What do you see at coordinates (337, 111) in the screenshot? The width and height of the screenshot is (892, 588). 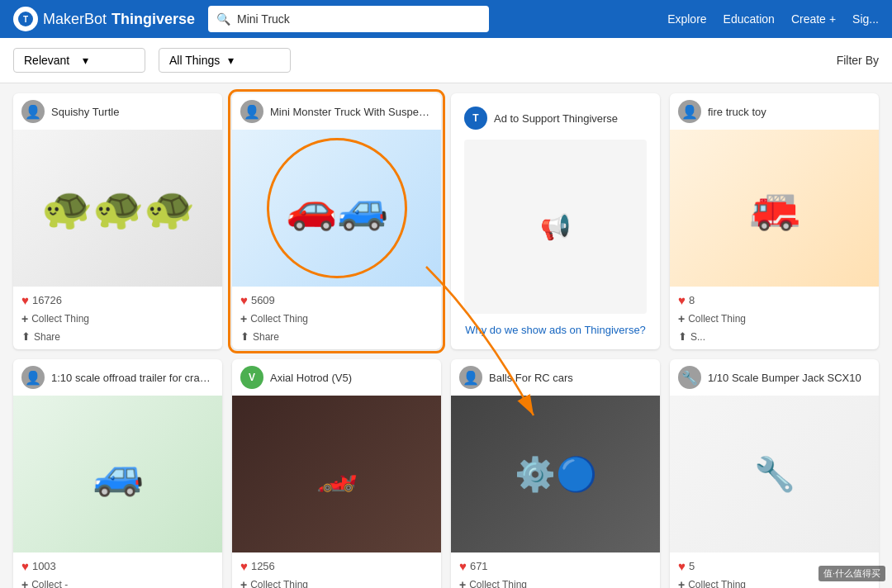 I see `card-header-mini-truck: 👤 Mini Monster Truck With Suspension` at bounding box center [337, 111].